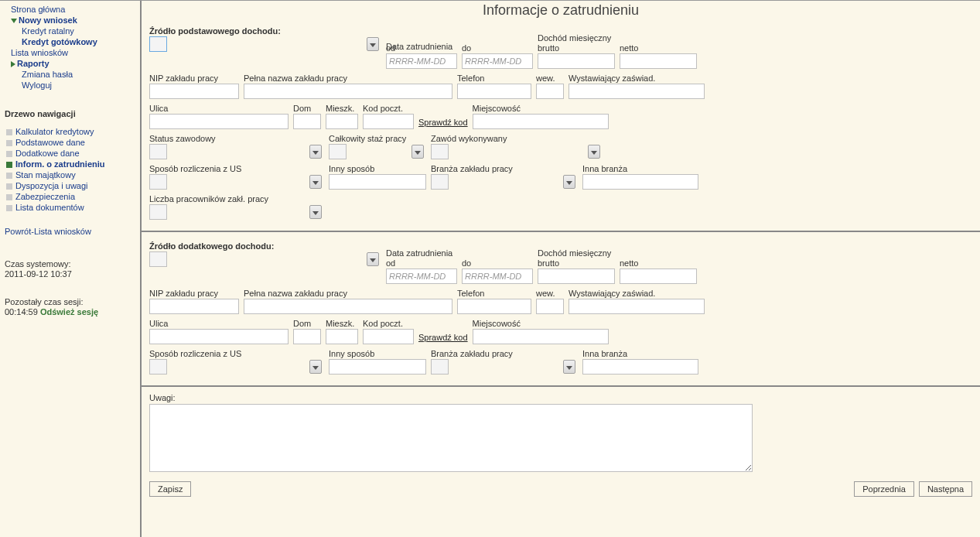 This screenshot has height=537, width=980. Describe the element at coordinates (388, 337) in the screenshot. I see `additional-postcode-input` at that location.